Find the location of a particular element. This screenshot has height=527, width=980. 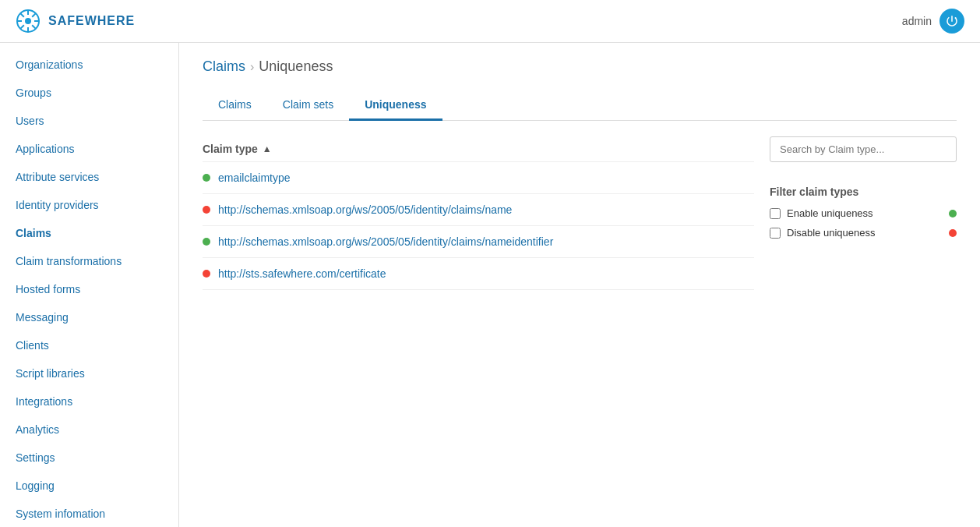

breadcrumb-current: Uniqueness is located at coordinates (296, 67).